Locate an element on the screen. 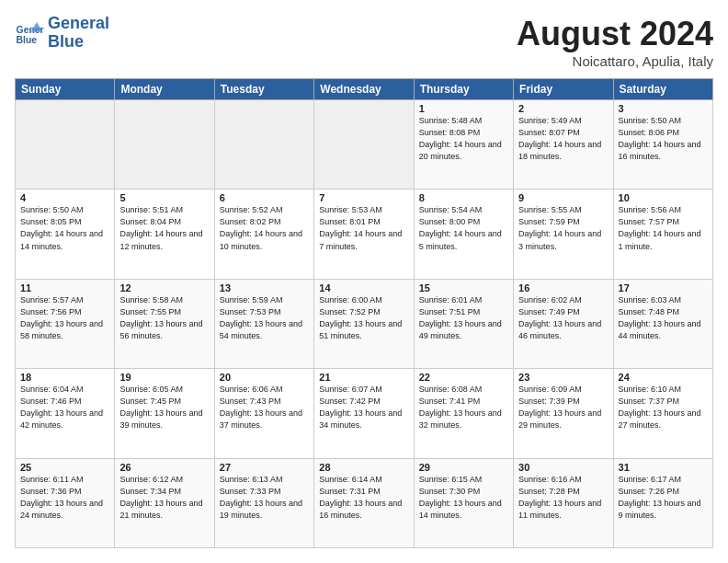 Image resolution: width=728 pixels, height=563 pixels. day-number: 15 is located at coordinates (463, 288).